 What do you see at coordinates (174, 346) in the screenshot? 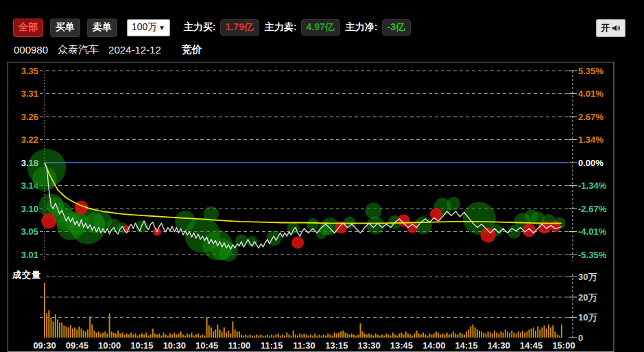
I see `svg-text: 10:30` at bounding box center [174, 346].